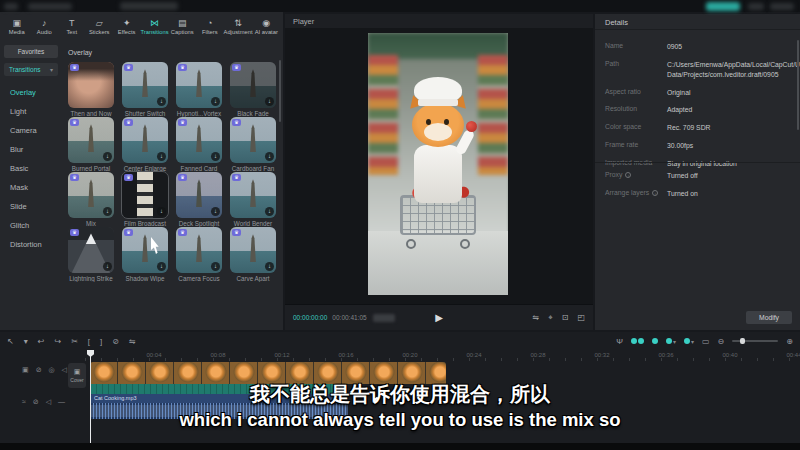 The image size is (800, 450). What do you see at coordinates (722, 342) in the screenshot?
I see `zoom-out-icon: ⊖` at bounding box center [722, 342].